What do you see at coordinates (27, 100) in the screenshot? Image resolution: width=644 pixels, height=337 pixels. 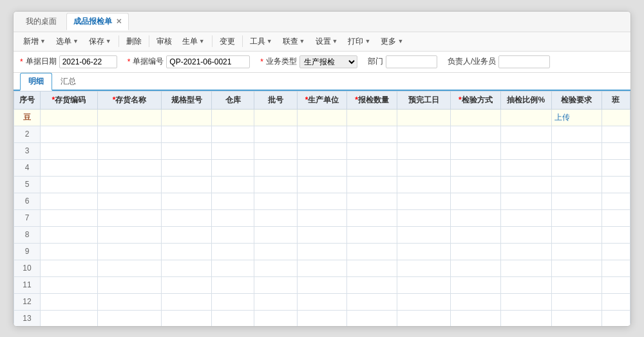 I see `col-header-seq: 序号` at bounding box center [27, 100].